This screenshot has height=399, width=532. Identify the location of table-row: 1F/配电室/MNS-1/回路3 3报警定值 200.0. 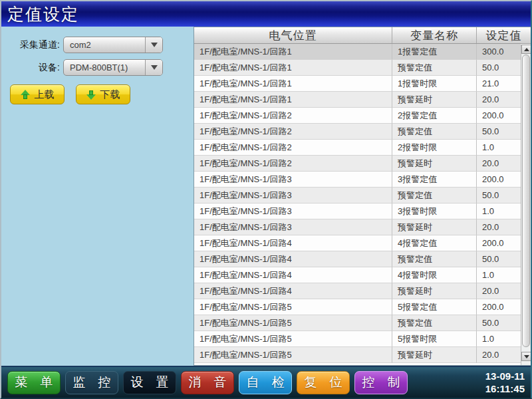
(358, 180).